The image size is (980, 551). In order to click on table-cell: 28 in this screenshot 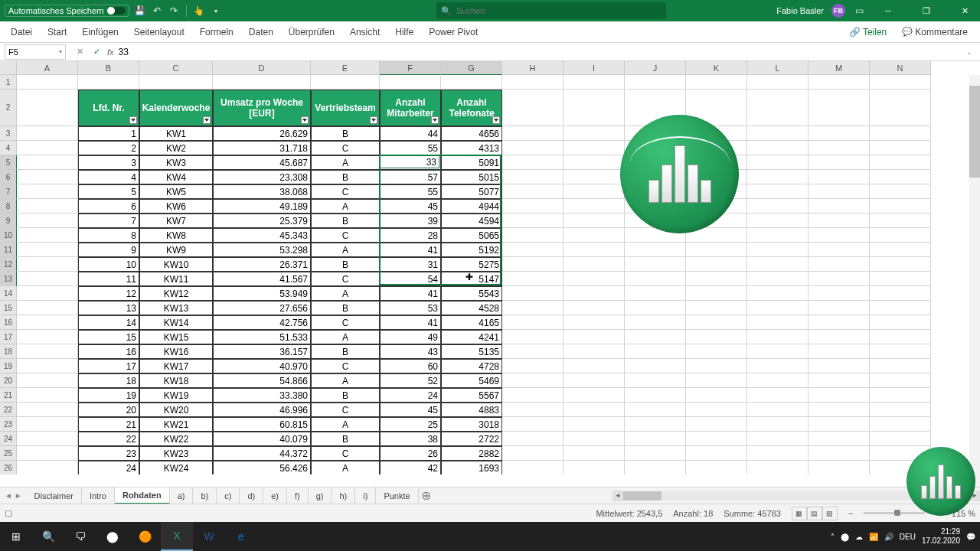, I will do `click(410, 236)`.